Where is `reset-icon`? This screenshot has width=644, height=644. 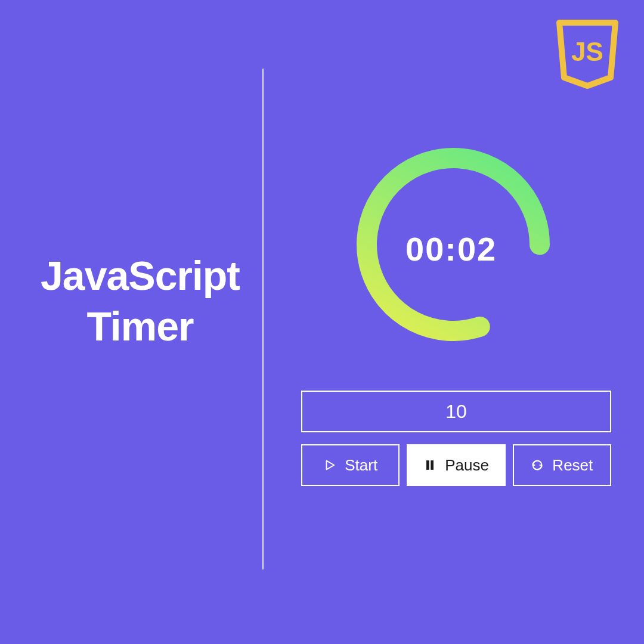 reset-icon is located at coordinates (537, 465).